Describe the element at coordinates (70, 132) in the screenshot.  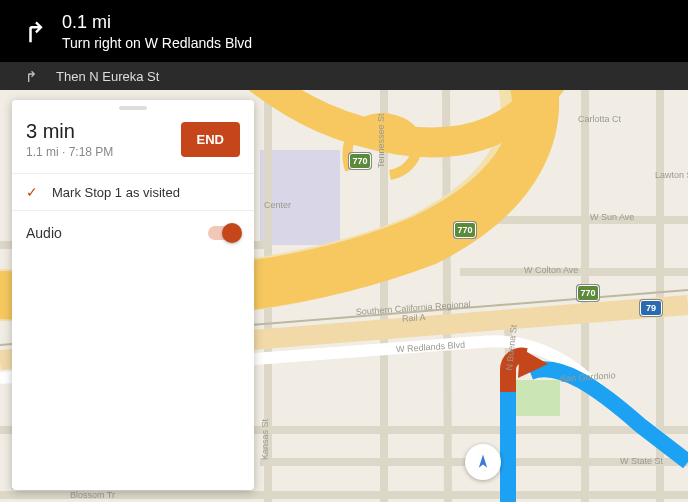
I see `eta-duration: 3 min` at that location.